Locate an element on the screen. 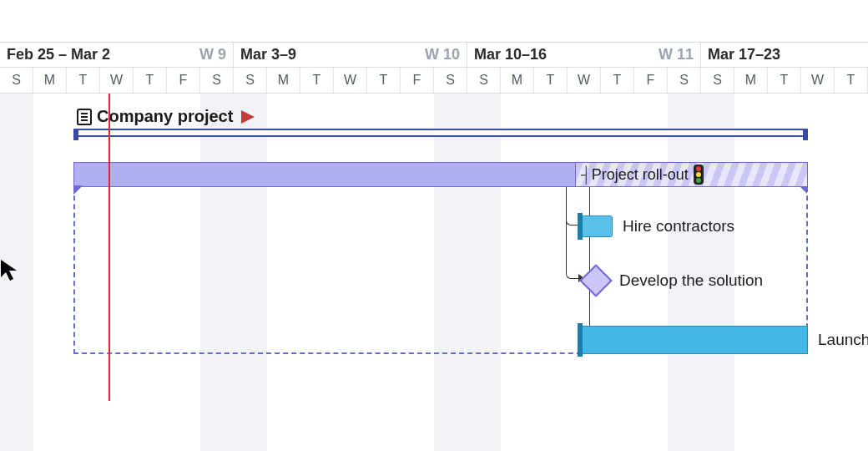  flag-icon is located at coordinates (248, 117).